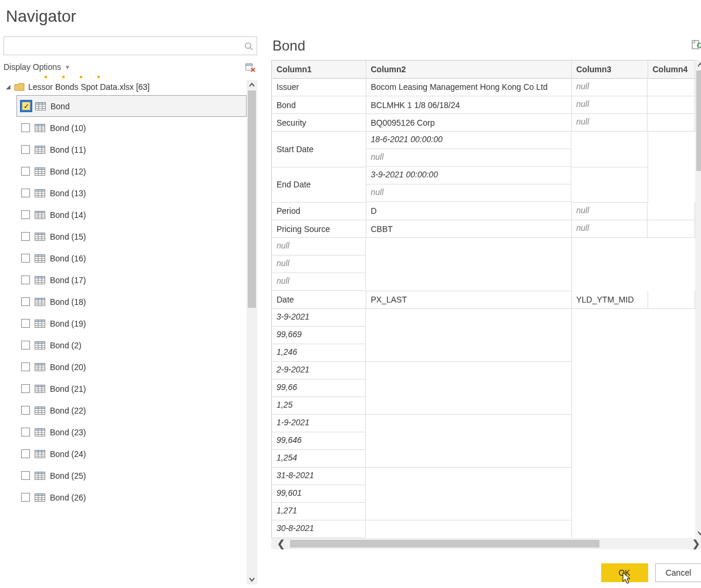  I want to click on preview-vertical-scrollbar, so click(699, 299).